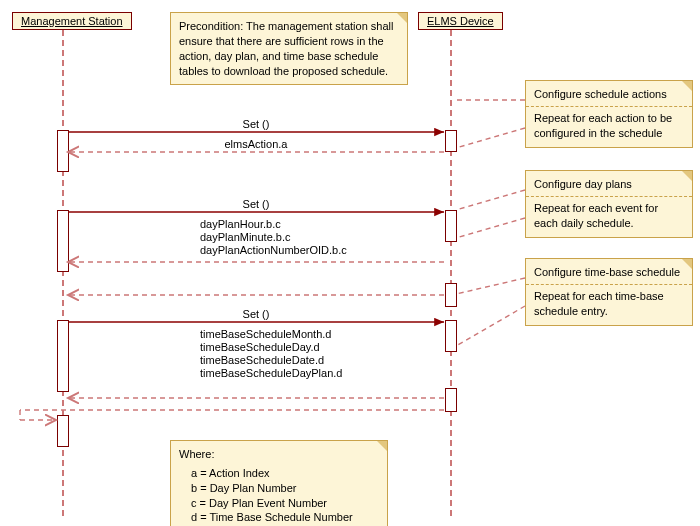 The width and height of the screenshot is (700, 526). I want to click on lifeline-head-management-station: Management Station, so click(72, 21).